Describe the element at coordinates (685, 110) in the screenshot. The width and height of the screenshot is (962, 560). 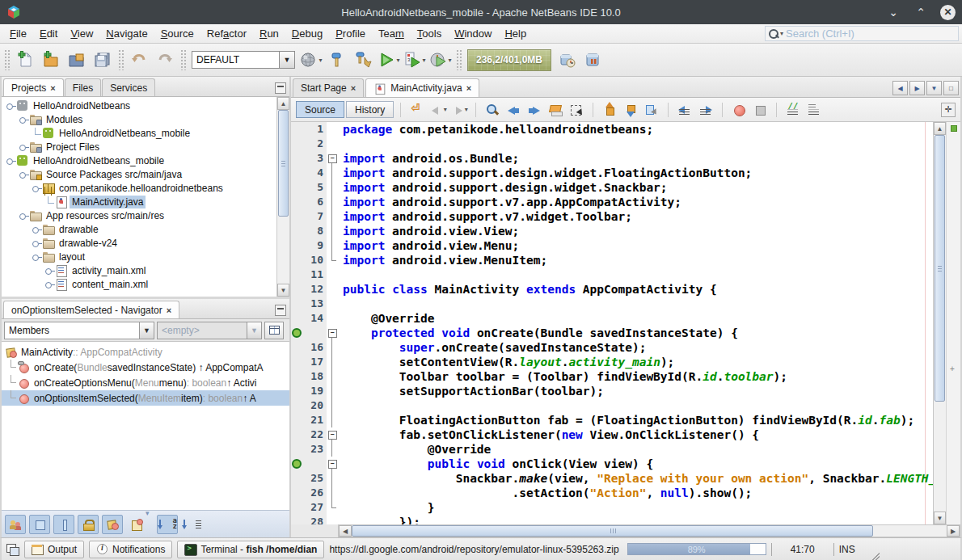
I see `shift-line-left-button` at that location.